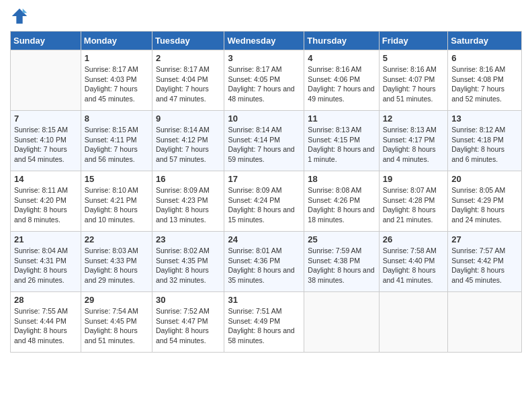 This screenshot has height=411, width=532. What do you see at coordinates (21, 16) in the screenshot?
I see `logo` at bounding box center [21, 16].